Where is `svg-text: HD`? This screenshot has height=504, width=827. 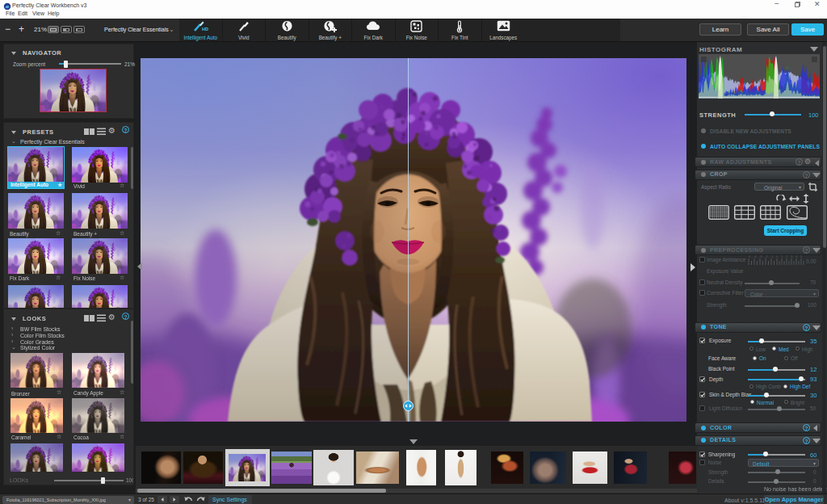 svg-text: HD is located at coordinates (205, 29).